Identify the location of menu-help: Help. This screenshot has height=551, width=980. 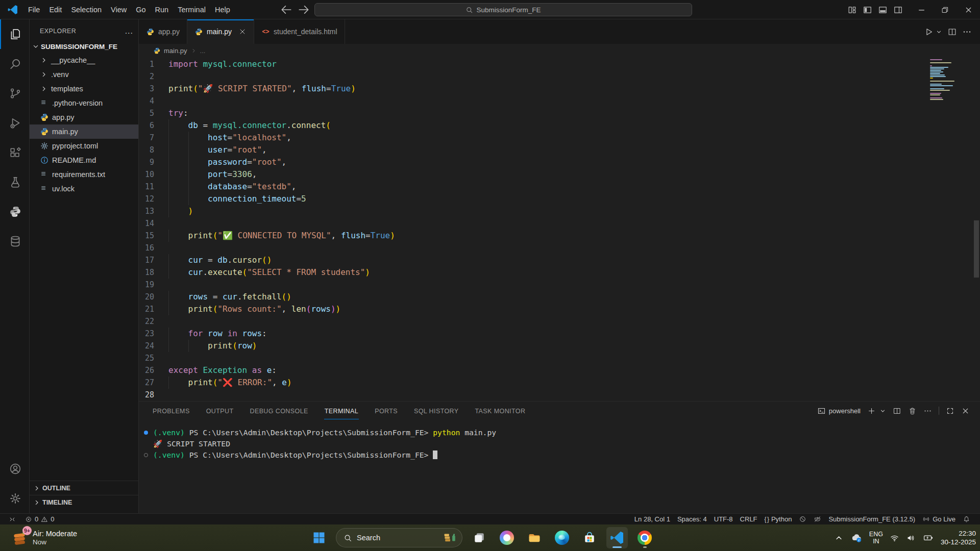
(223, 10).